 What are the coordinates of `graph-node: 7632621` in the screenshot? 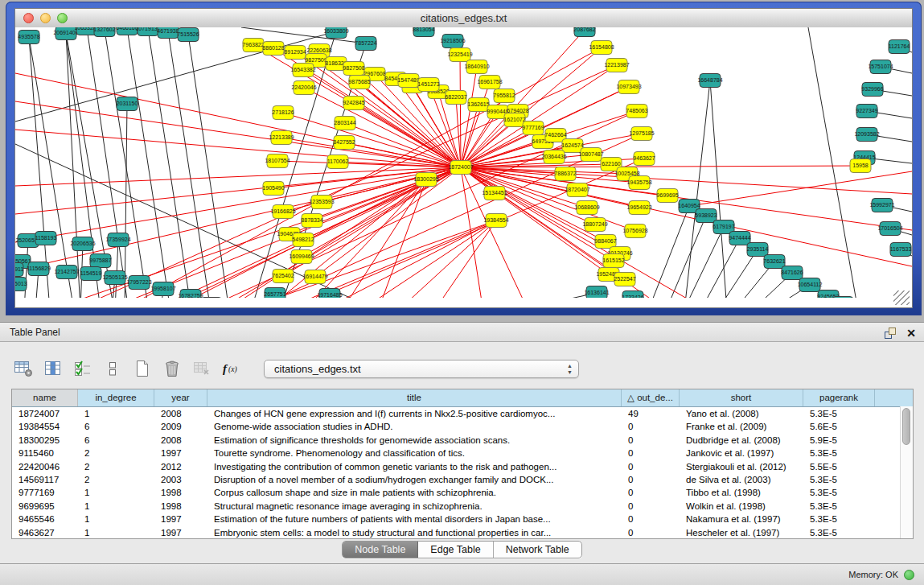 It's located at (774, 262).